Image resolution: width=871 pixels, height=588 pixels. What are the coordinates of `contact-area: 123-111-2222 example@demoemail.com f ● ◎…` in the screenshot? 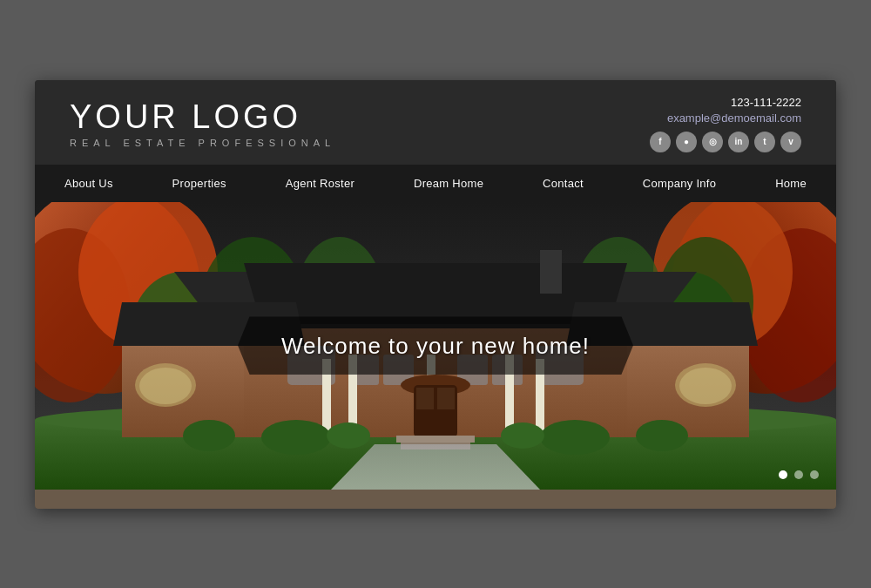 It's located at (726, 124).